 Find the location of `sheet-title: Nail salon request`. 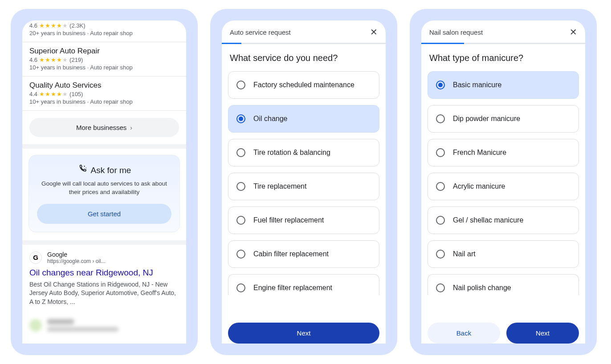

sheet-title: Nail salon request is located at coordinates (456, 32).